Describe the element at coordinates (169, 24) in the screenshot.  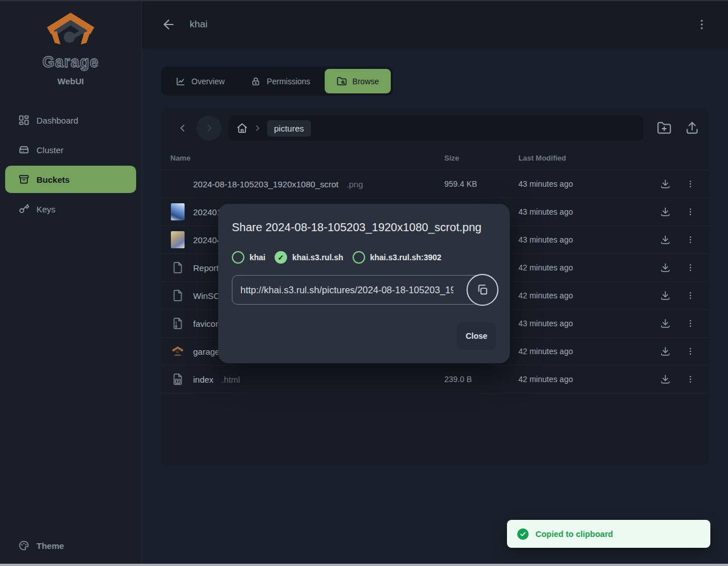
I see `arrow-left-icon` at that location.